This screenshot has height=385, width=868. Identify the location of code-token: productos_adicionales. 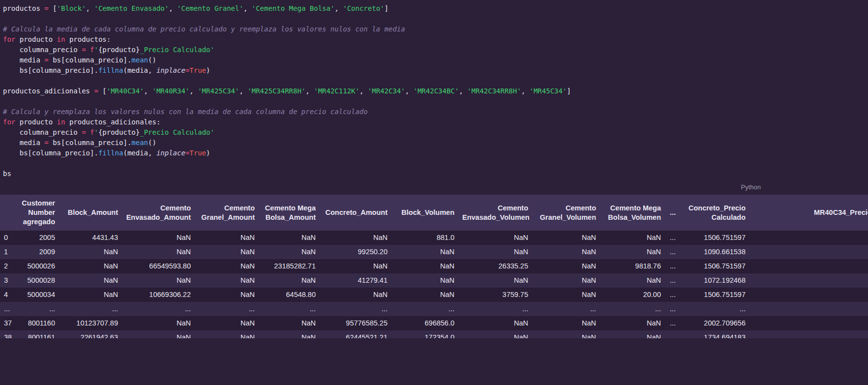
(48, 91).